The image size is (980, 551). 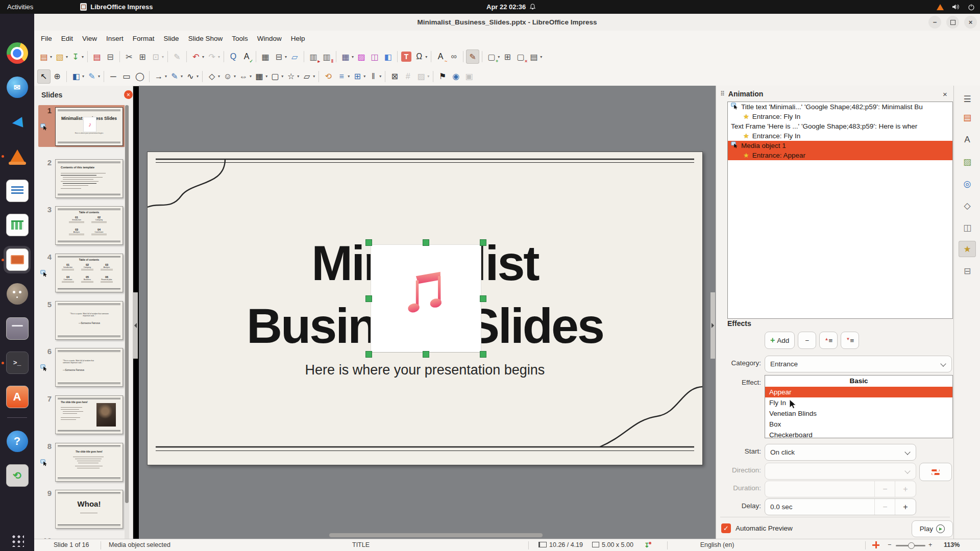 I want to click on close-button: ×, so click(x=971, y=22).